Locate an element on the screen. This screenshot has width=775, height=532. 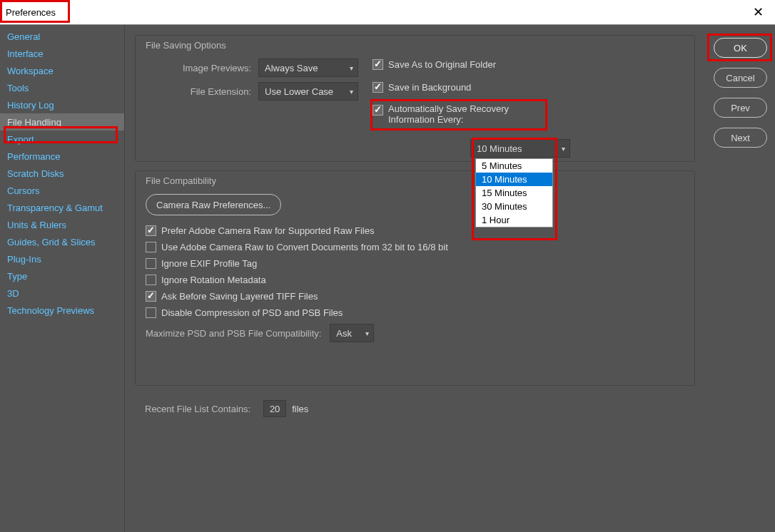
save-in-bg-label: Save in Background is located at coordinates (430, 87).